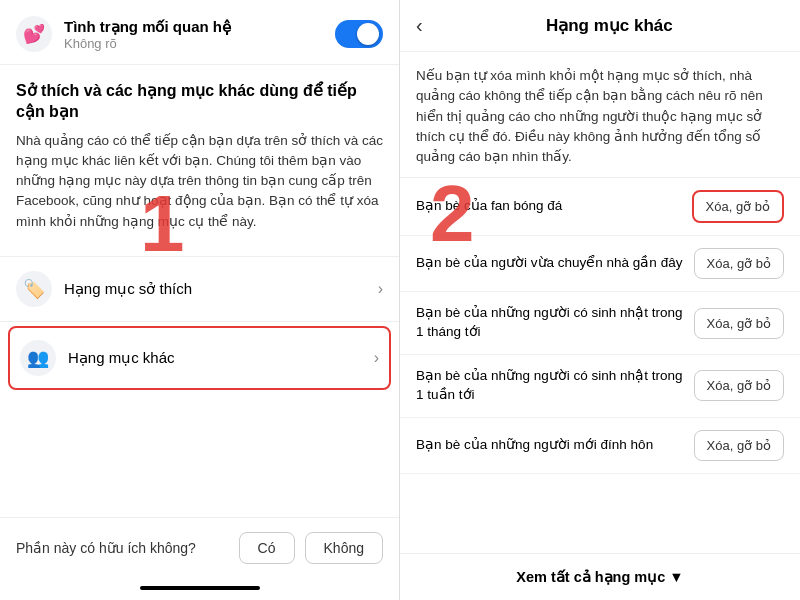 This screenshot has width=800, height=600. I want to click on tag-icon: 🏷️, so click(34, 289).